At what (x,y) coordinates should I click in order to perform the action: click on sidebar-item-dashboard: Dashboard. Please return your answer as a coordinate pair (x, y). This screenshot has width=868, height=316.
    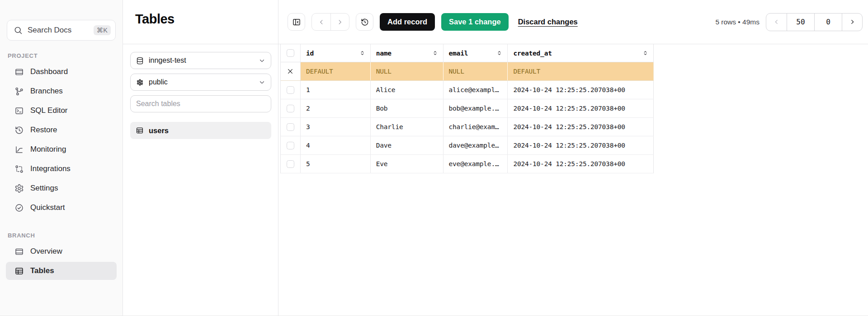
    Looking at the image, I should click on (61, 72).